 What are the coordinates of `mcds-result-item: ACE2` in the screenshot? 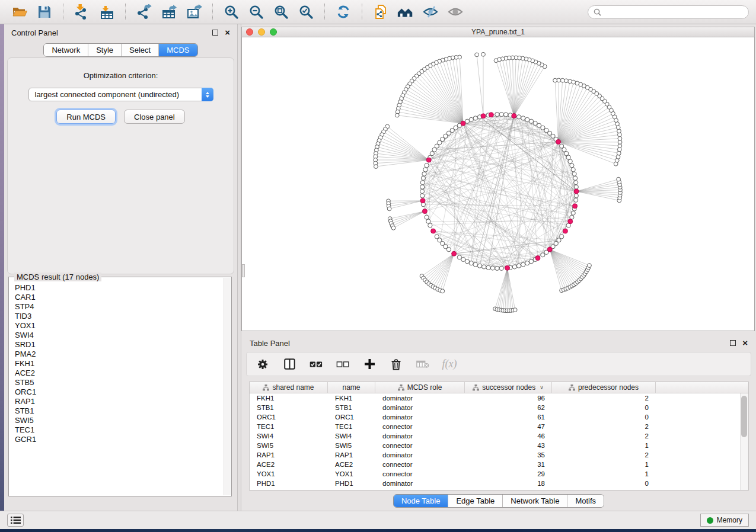 It's located at (120, 373).